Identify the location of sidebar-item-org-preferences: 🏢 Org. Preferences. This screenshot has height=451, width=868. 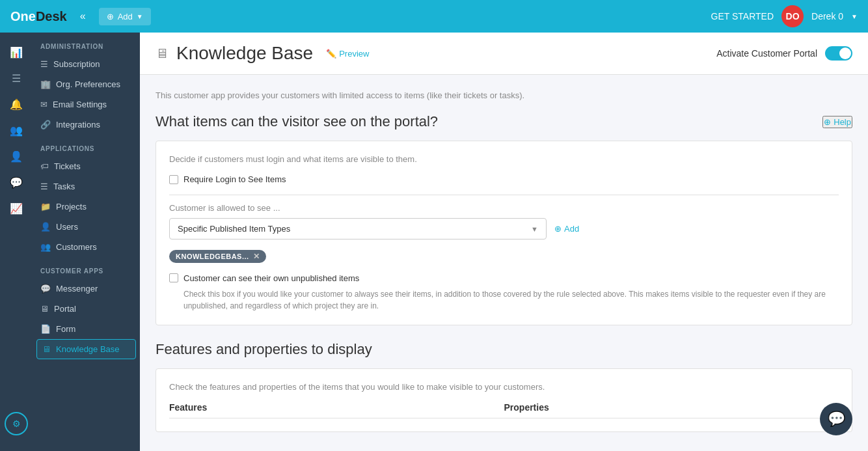
(86, 85).